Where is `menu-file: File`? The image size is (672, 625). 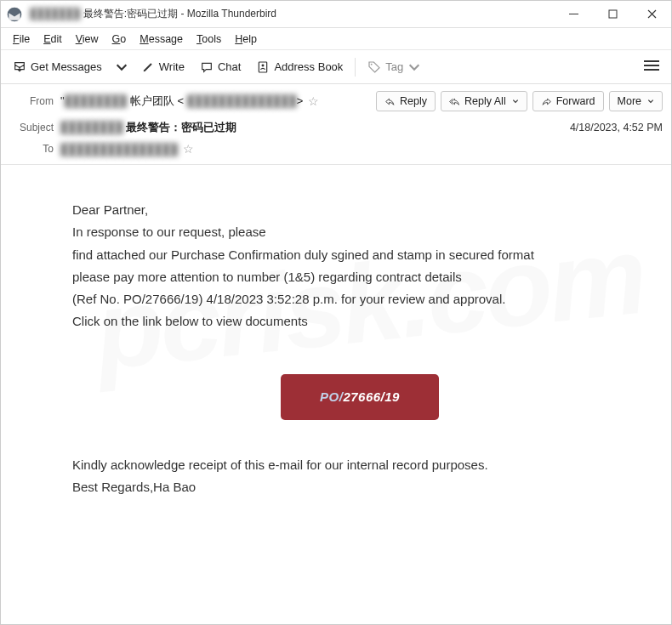
menu-file: File is located at coordinates (21, 39).